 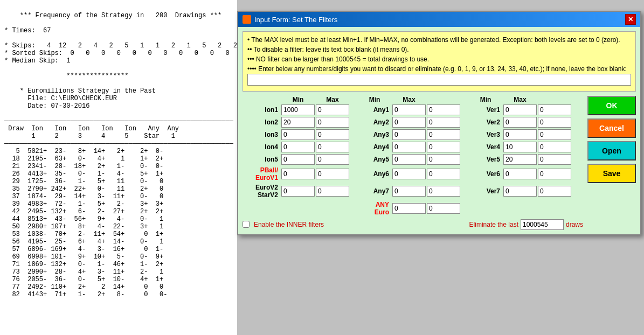 What do you see at coordinates (444, 135) in the screenshot?
I see `any3-max-input` at bounding box center [444, 135].